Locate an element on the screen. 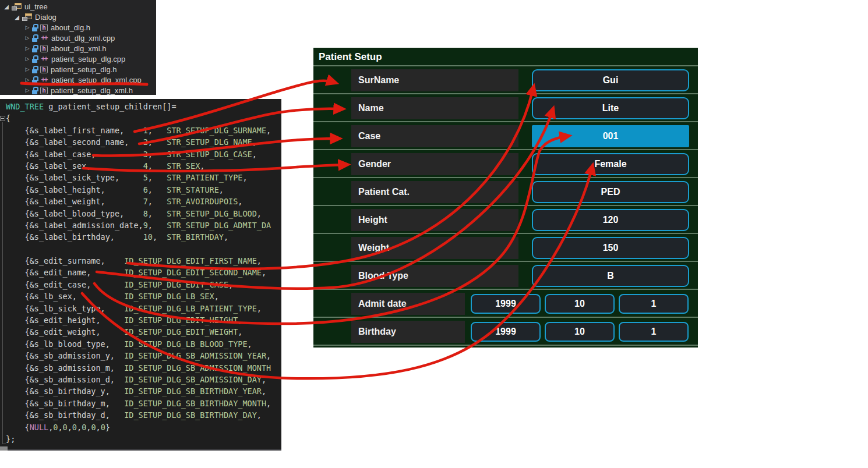 This screenshot has width=868, height=468. code-fold-guide-end is located at coordinates (4, 444).